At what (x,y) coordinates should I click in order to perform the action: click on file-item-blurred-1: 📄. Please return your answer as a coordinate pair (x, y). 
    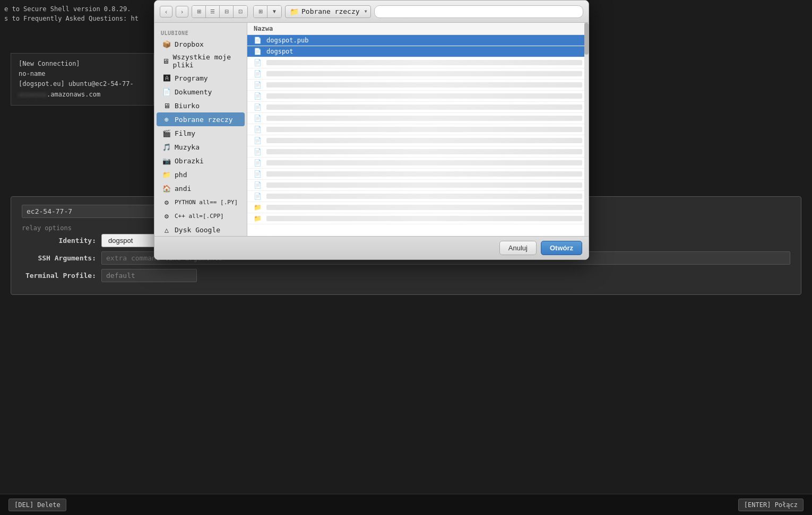
    Looking at the image, I should click on (418, 63).